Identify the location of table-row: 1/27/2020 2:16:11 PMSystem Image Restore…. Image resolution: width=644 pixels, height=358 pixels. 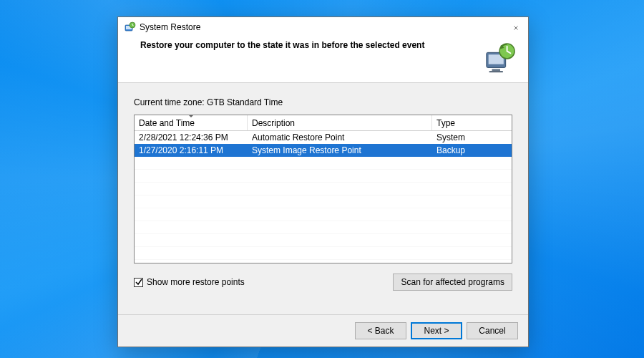
(323, 150).